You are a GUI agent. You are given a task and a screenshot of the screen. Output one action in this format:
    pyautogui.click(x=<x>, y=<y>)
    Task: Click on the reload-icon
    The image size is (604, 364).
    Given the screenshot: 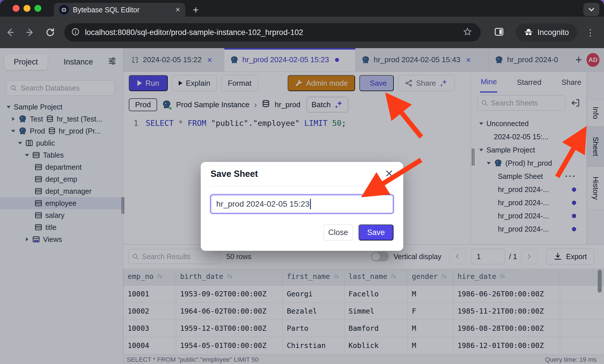 What is the action you would take?
    pyautogui.click(x=50, y=32)
    